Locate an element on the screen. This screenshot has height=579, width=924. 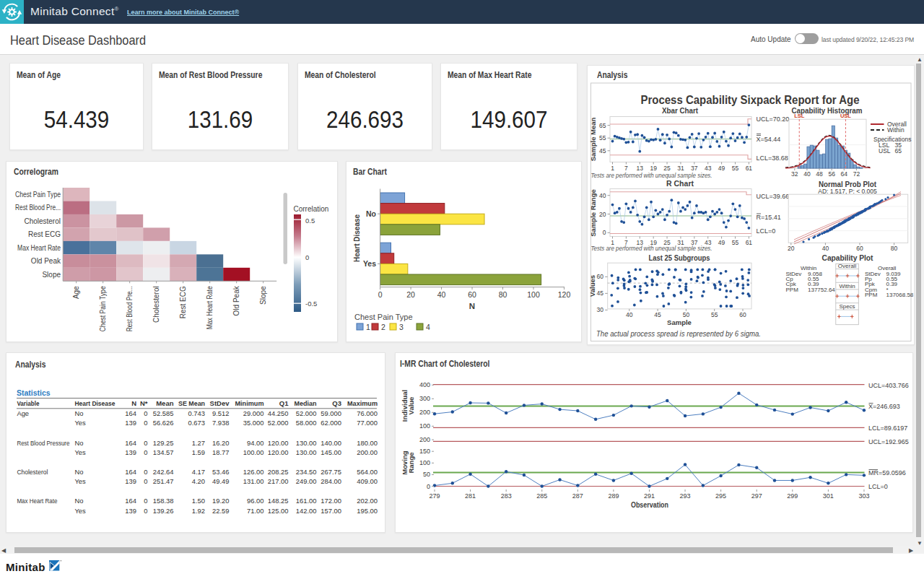
svg-text: 56.626 is located at coordinates (163, 423).